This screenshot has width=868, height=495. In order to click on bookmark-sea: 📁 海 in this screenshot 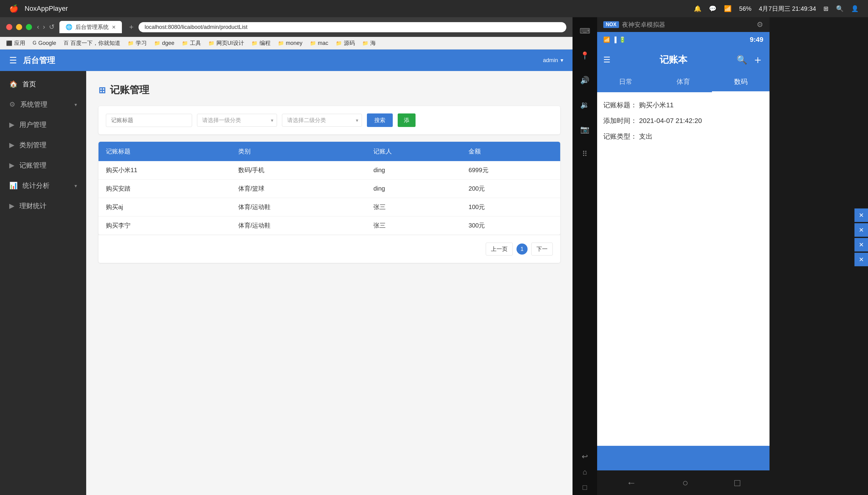, I will do `click(369, 43)`.